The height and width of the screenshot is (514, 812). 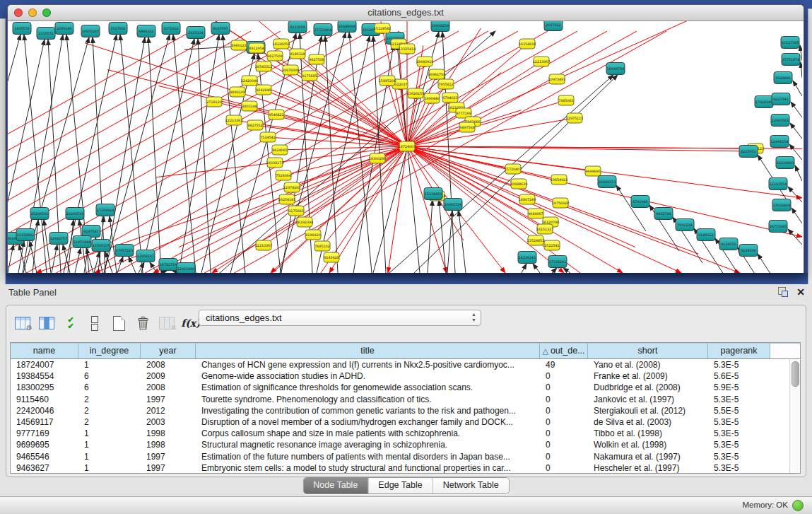 What do you see at coordinates (47, 323) in the screenshot?
I see `show-column-icon` at bounding box center [47, 323].